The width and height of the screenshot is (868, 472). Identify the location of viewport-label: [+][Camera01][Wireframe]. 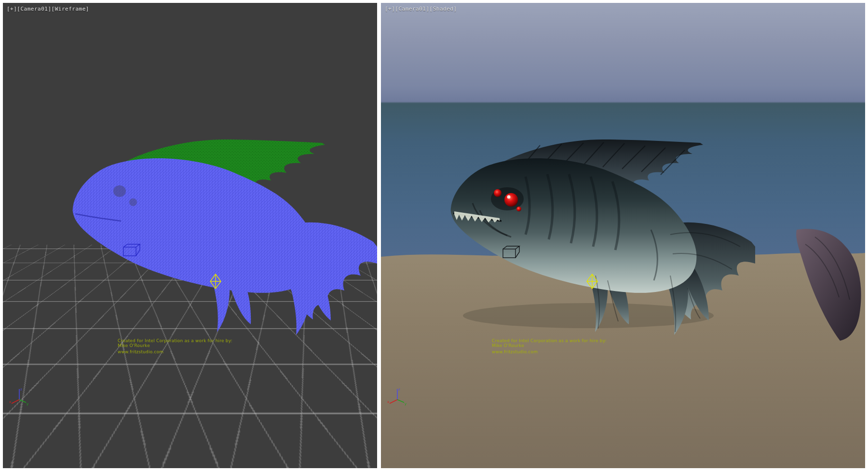
(48, 9).